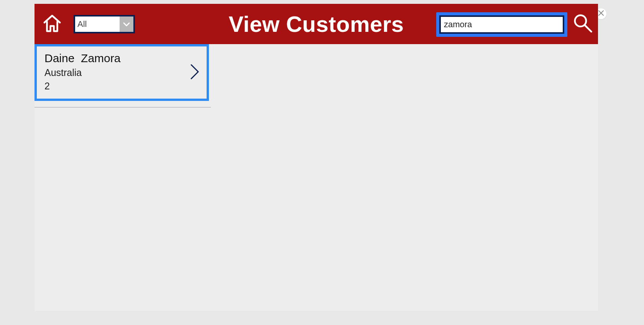 The width and height of the screenshot is (644, 325). Describe the element at coordinates (583, 24) in the screenshot. I see `search-button` at that location.